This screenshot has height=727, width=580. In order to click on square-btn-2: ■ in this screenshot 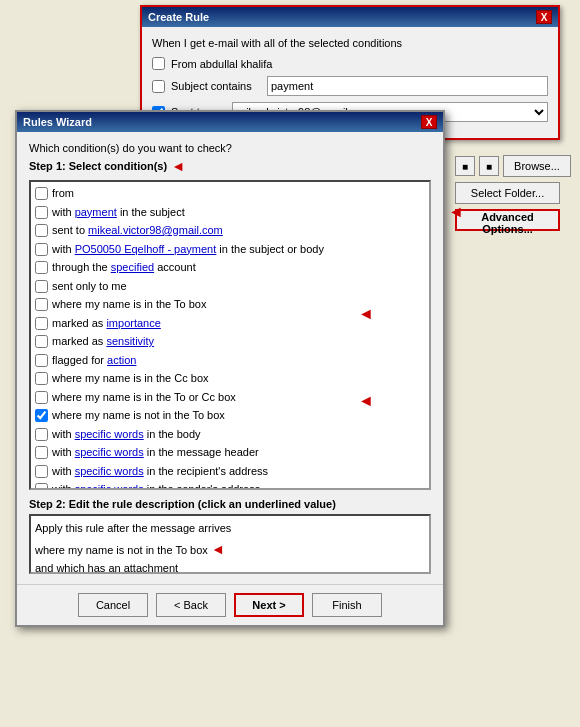, I will do `click(489, 166)`.